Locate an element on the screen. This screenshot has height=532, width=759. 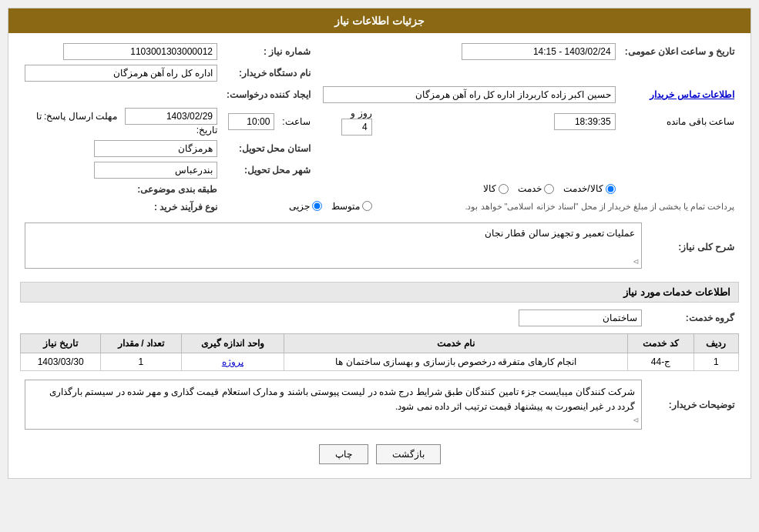
service-info-section-title: اطلاعات خدمات مورد نیاز is located at coordinates (379, 293).